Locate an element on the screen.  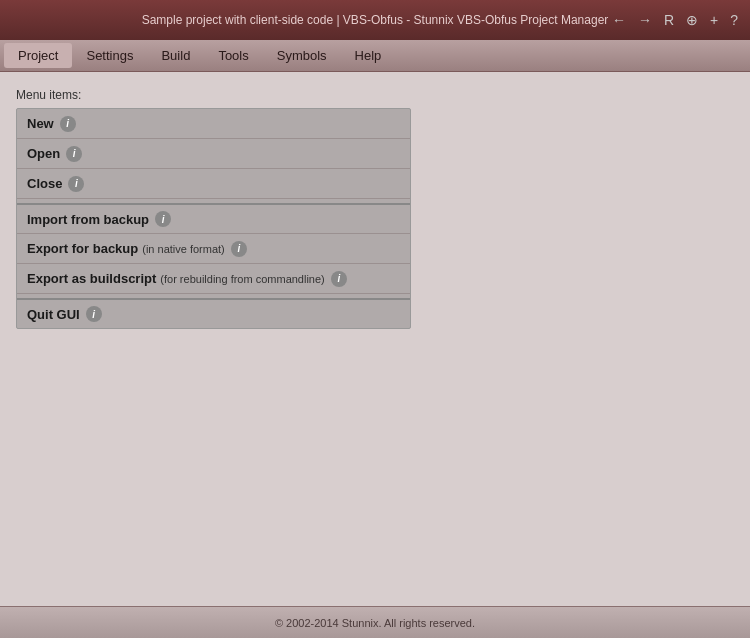
menu-item-close: Close i is located at coordinates (214, 184).